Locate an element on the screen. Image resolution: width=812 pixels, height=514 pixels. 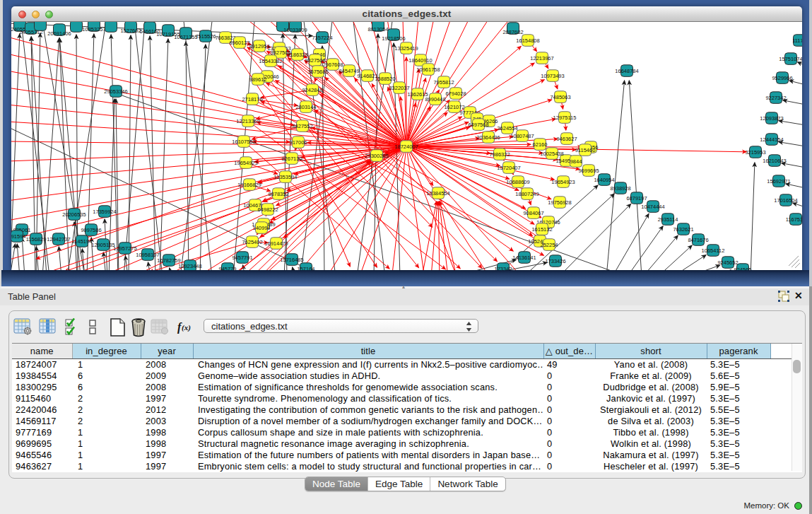
svg-text: 3624554 is located at coordinates (507, 129).